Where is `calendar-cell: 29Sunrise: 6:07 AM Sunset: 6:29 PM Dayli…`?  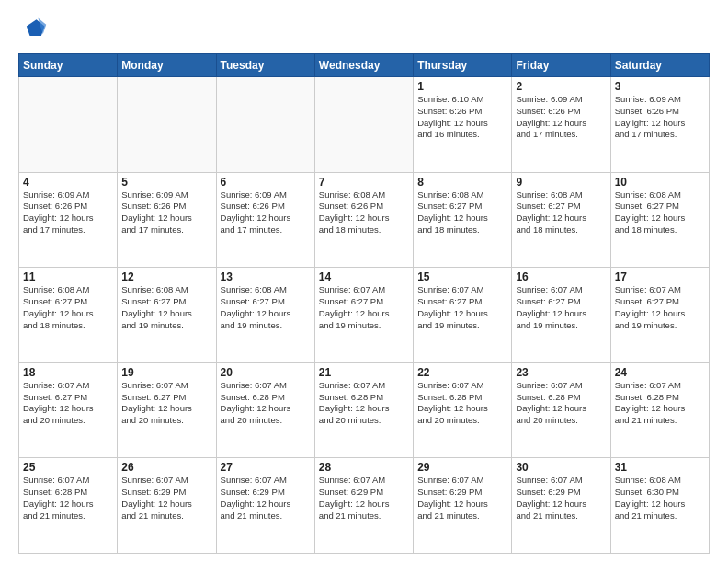
calendar-cell: 29Sunrise: 6:07 AM Sunset: 6:29 PM Dayli… is located at coordinates (463, 506).